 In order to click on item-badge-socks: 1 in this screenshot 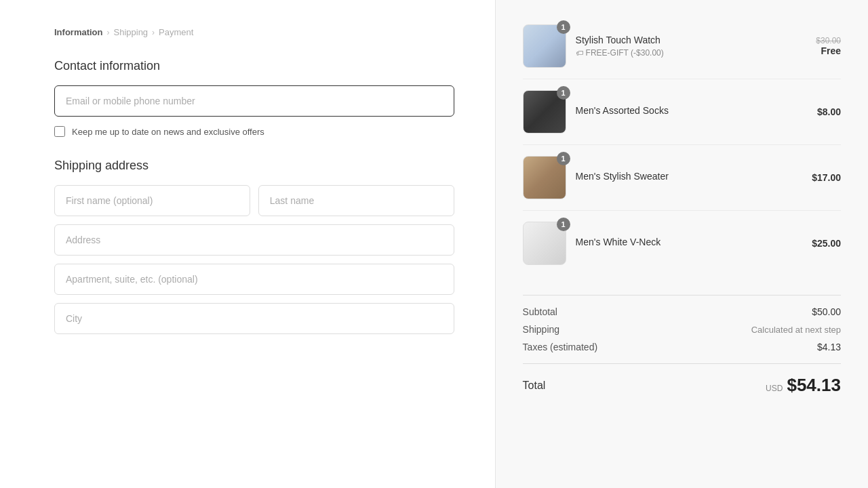, I will do `click(564, 93)`.